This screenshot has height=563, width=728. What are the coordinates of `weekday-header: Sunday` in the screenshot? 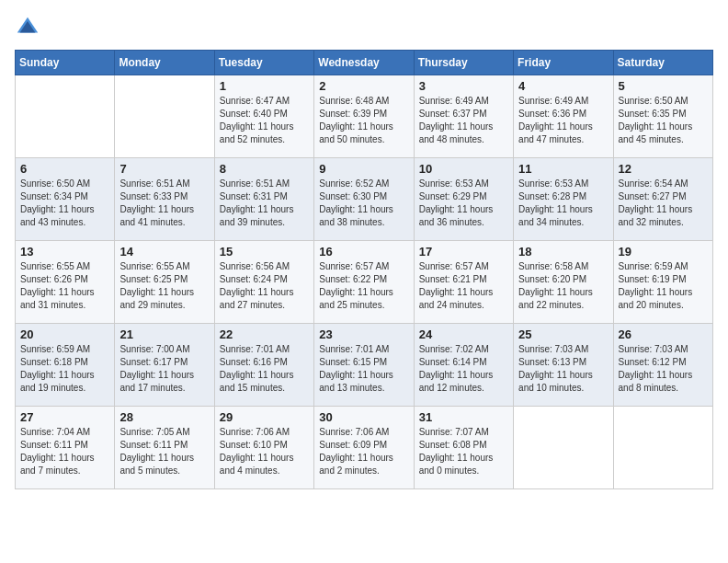 It's located at (65, 63).